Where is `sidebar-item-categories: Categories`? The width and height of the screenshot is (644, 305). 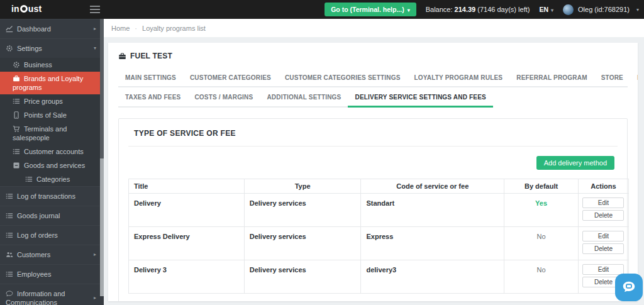
sidebar-item-categories: Categories is located at coordinates (50, 179).